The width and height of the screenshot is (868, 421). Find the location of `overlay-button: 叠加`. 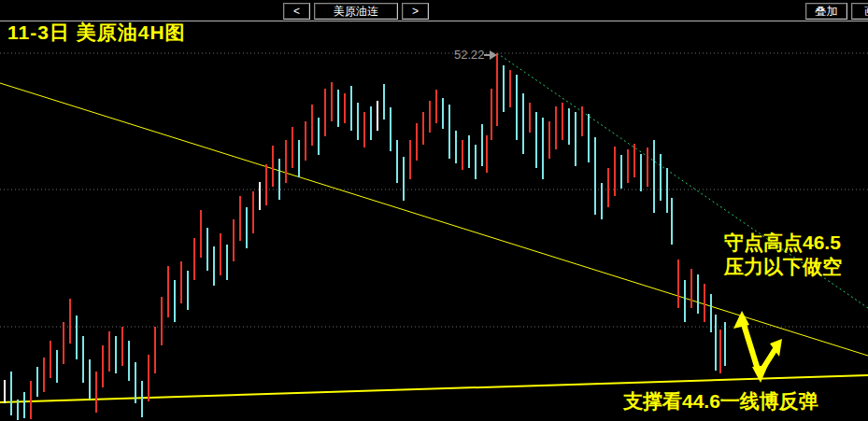

overlay-button: 叠加 is located at coordinates (826, 11).